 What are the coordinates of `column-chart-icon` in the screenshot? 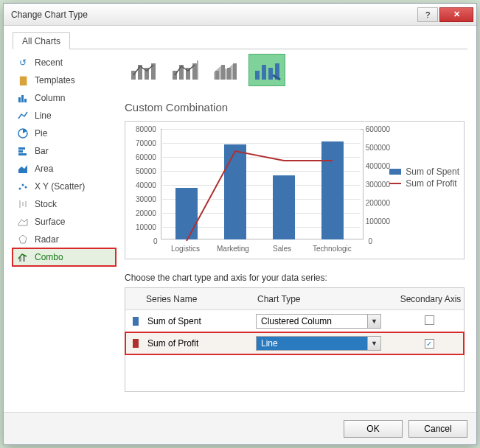 It's located at (23, 98).